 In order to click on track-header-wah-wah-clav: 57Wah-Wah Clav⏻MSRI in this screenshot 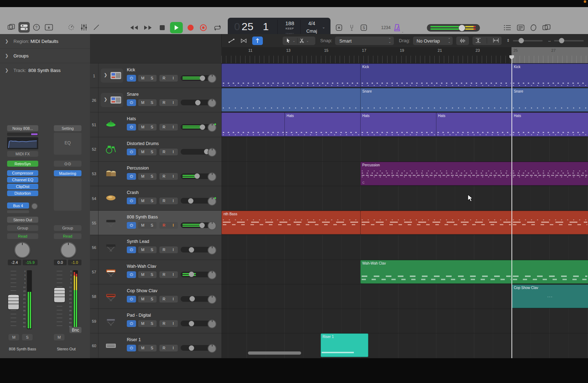, I will do `click(156, 272)`.